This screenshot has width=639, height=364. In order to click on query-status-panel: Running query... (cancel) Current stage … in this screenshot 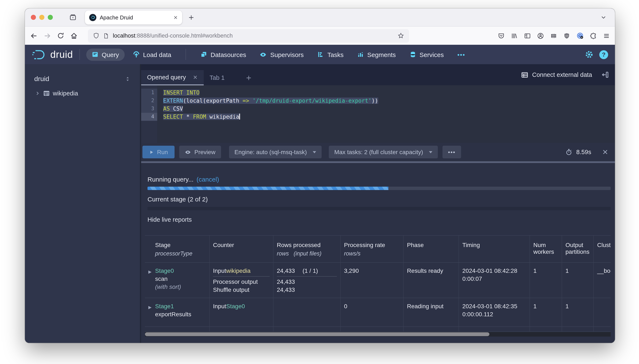, I will do `click(378, 193)`.